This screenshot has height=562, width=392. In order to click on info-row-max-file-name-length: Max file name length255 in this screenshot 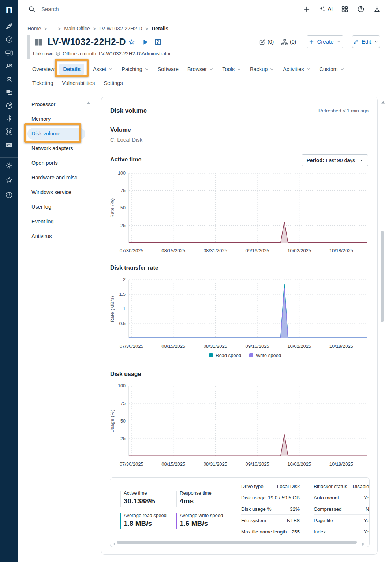, I will do `click(270, 532)`.